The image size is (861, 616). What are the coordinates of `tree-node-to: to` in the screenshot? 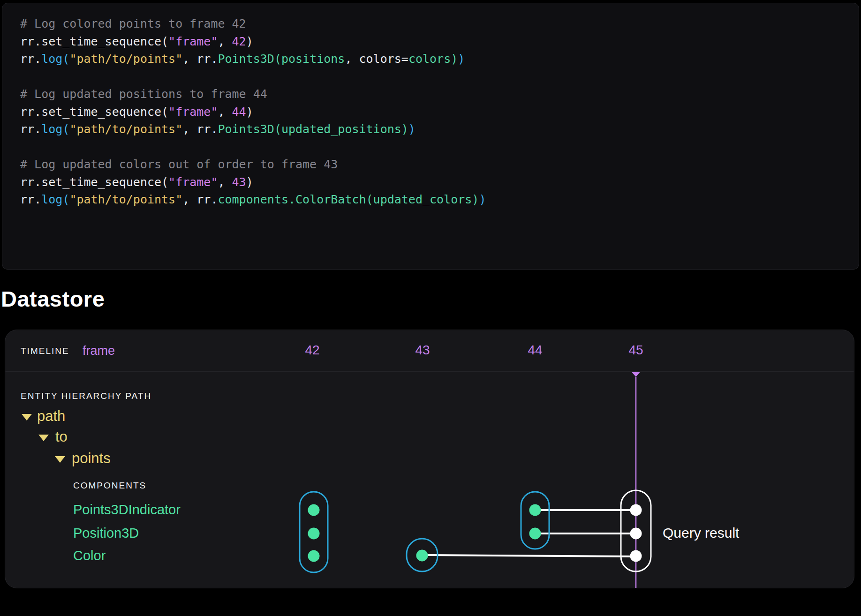 It's located at (61, 437).